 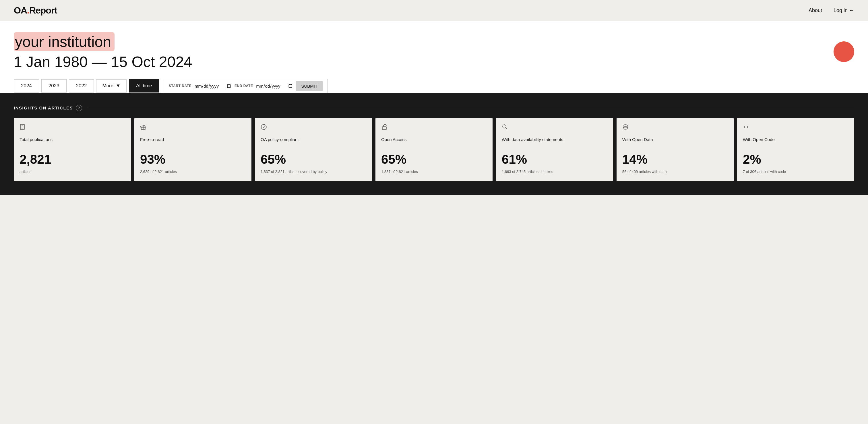 I want to click on tab-more-label: More, so click(x=108, y=86).